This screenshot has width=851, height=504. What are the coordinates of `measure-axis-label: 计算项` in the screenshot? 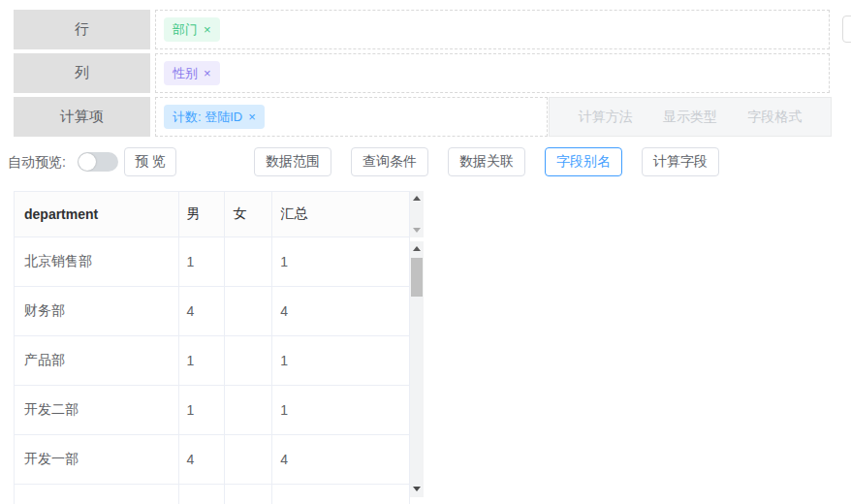 It's located at (81, 116).